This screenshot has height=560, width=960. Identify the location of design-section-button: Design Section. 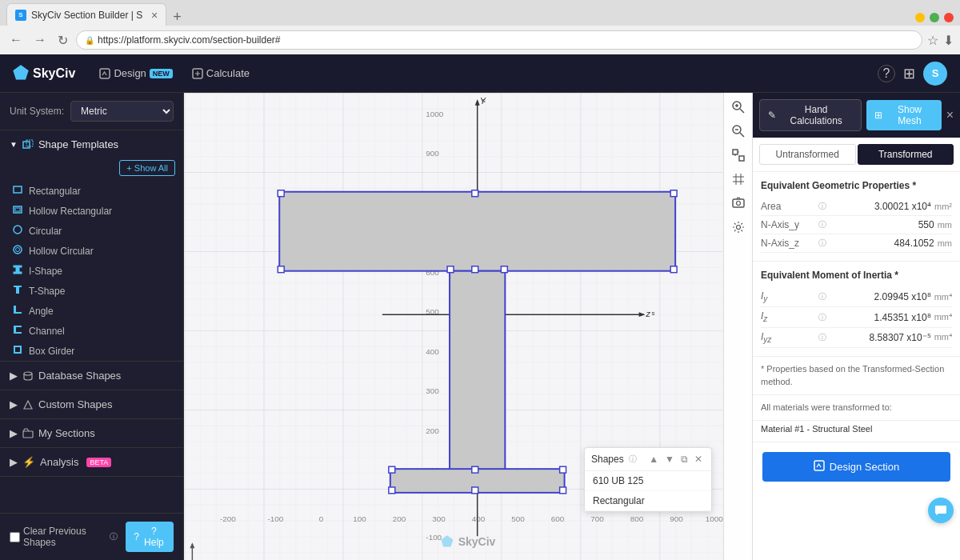
(856, 467).